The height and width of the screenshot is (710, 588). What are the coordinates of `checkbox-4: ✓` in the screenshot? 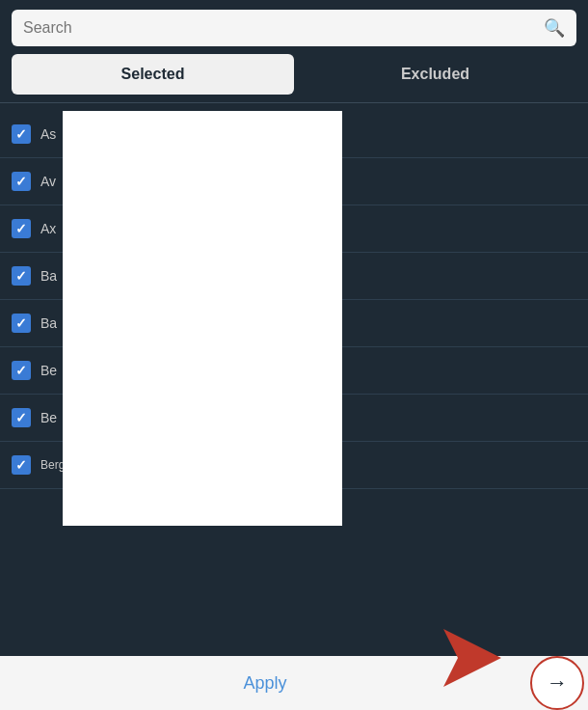 It's located at (21, 276).